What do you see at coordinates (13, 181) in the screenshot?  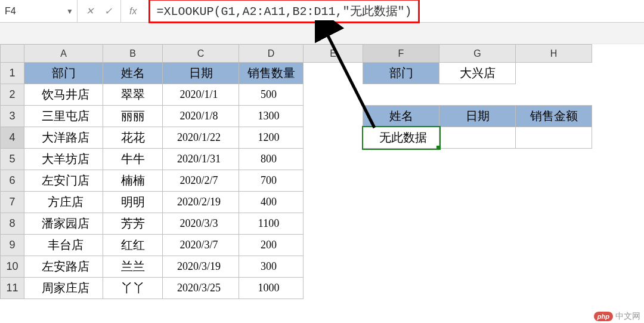 I see `row-header-6: 6` at bounding box center [13, 181].